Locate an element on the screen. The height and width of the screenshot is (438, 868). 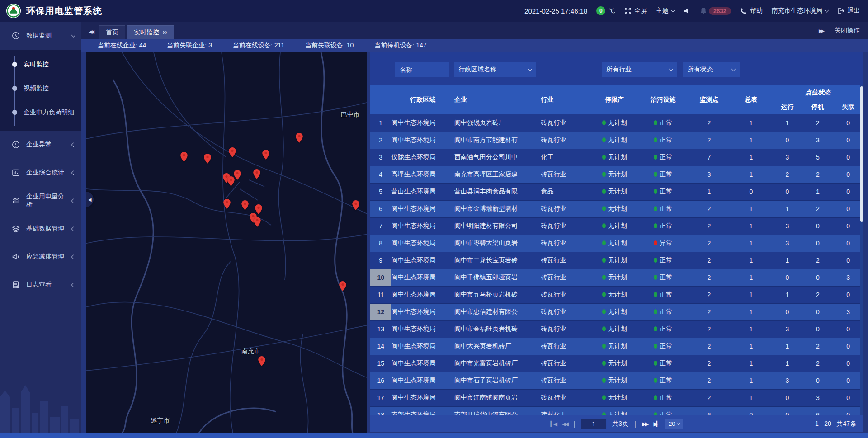
close-operations-button: 关闭操作 is located at coordinates (847, 31).